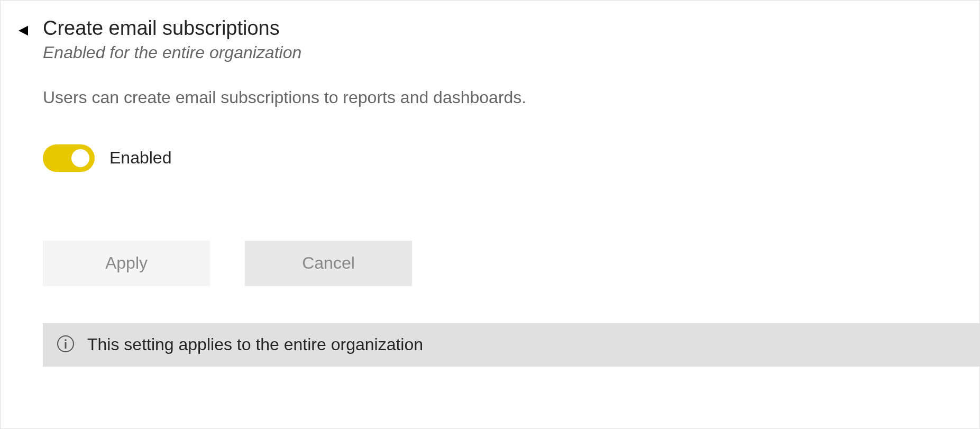 The image size is (980, 429). Describe the element at coordinates (23, 31) in the screenshot. I see `collapse-caret-icon` at that location.